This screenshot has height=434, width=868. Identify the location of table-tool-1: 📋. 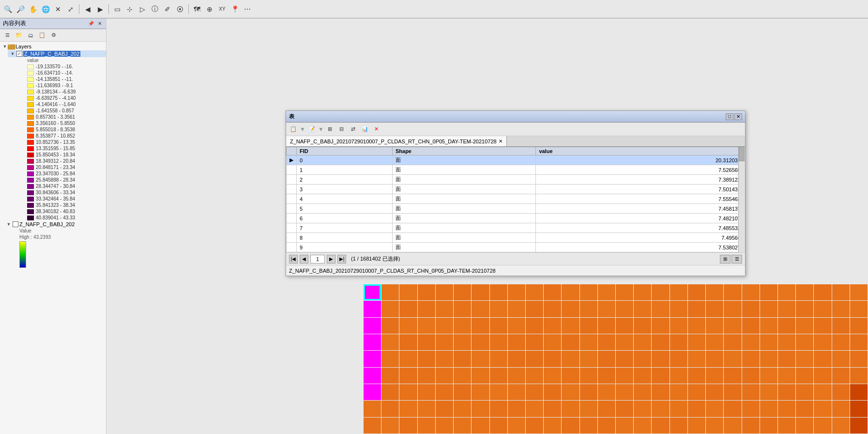
(293, 129).